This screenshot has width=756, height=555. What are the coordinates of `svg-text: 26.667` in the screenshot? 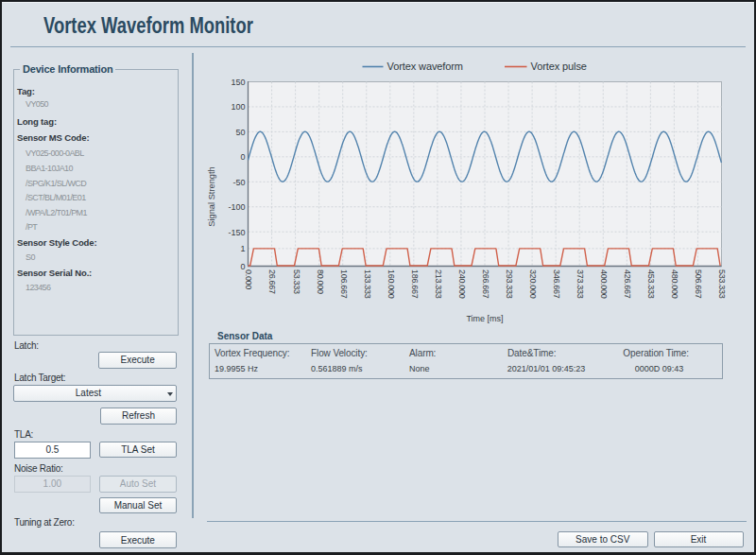 It's located at (272, 282).